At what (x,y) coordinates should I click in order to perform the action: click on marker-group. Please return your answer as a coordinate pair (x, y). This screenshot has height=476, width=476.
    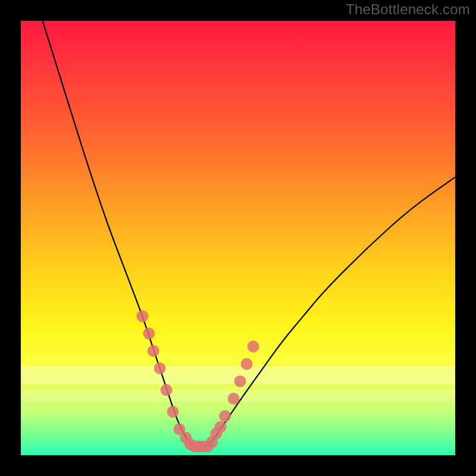
    Looking at the image, I should click on (198, 381).